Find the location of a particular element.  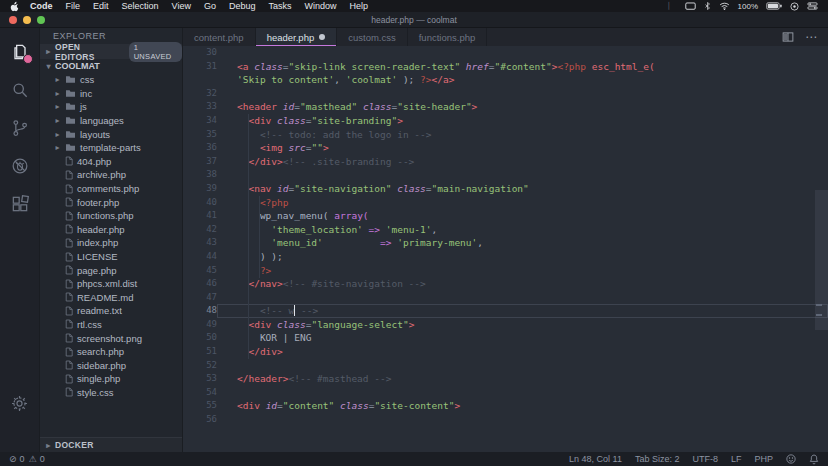

tree-file-rtl.css: rtl.css is located at coordinates (111, 325).